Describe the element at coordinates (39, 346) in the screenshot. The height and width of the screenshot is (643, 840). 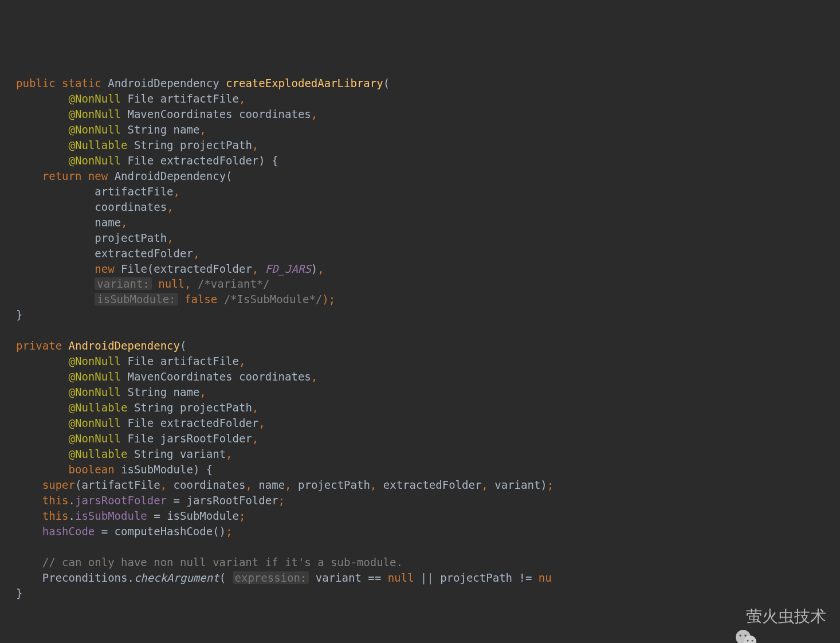
I see `keyword-private: private` at that location.